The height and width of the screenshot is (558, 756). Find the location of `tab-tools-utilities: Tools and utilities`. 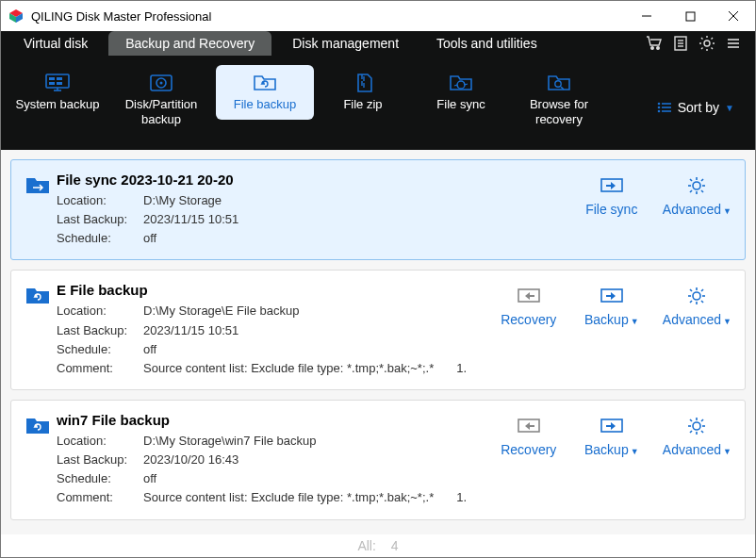

tab-tools-utilities: Tools and utilities is located at coordinates (486, 43).